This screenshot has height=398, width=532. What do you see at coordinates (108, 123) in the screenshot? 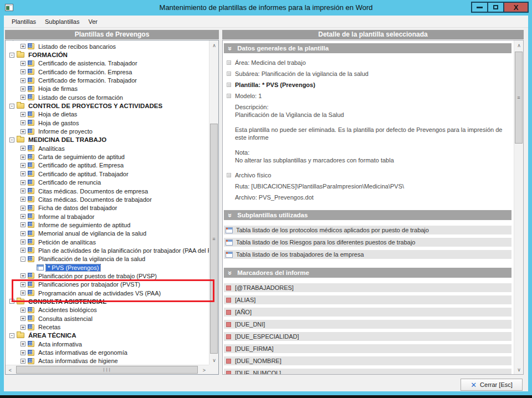
I see `tree-row: +Hoja de gastos` at bounding box center [108, 123].